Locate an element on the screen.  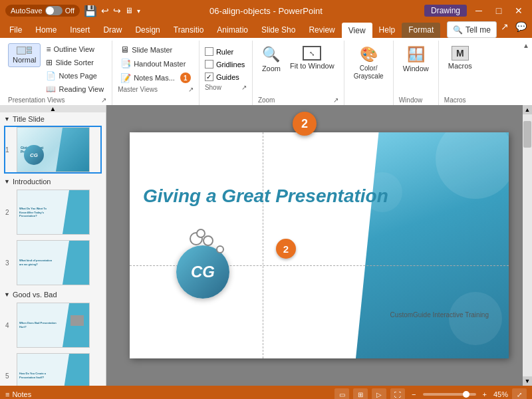
group-presentation-views: Normal ≡ Outline View ⊞ Slide Sorter 📄 N… is located at coordinates (57, 73).